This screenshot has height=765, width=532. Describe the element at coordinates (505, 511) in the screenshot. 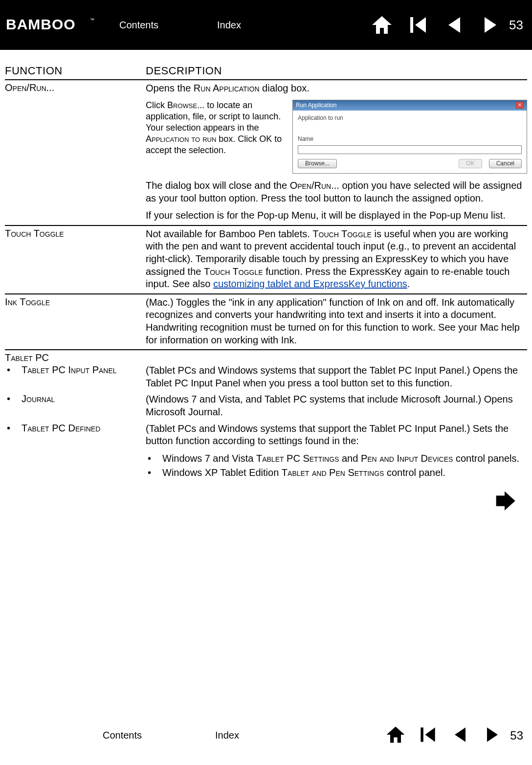

I see `continue-next-icon` at that location.